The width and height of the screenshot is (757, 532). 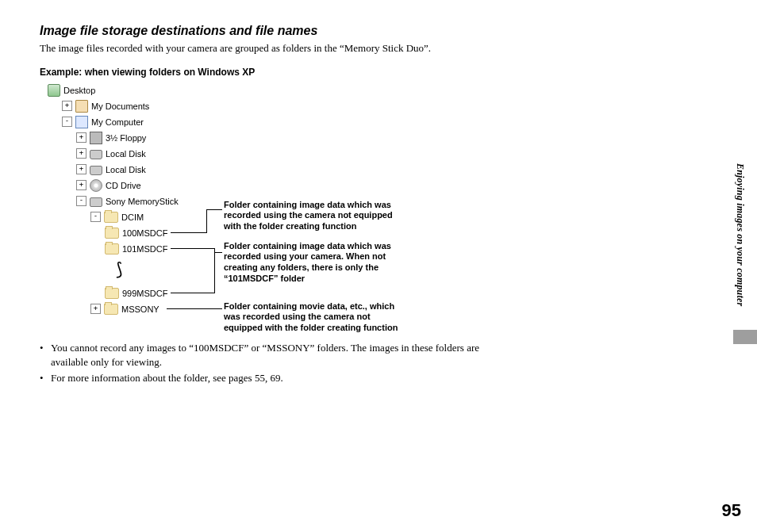 What do you see at coordinates (113, 90) in the screenshot?
I see `tree-desktop: Desktop` at bounding box center [113, 90].